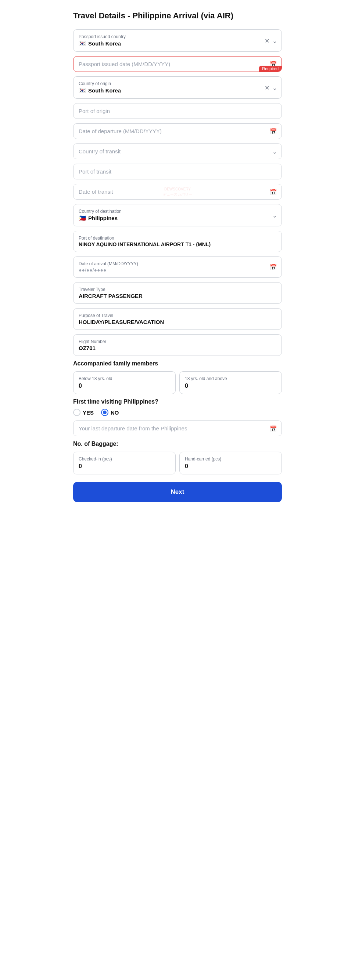 Image resolution: width=355 pixels, height=980 pixels. What do you see at coordinates (178, 151) in the screenshot?
I see `country-of-transit-field: Country of transit ⌄` at bounding box center [178, 151].